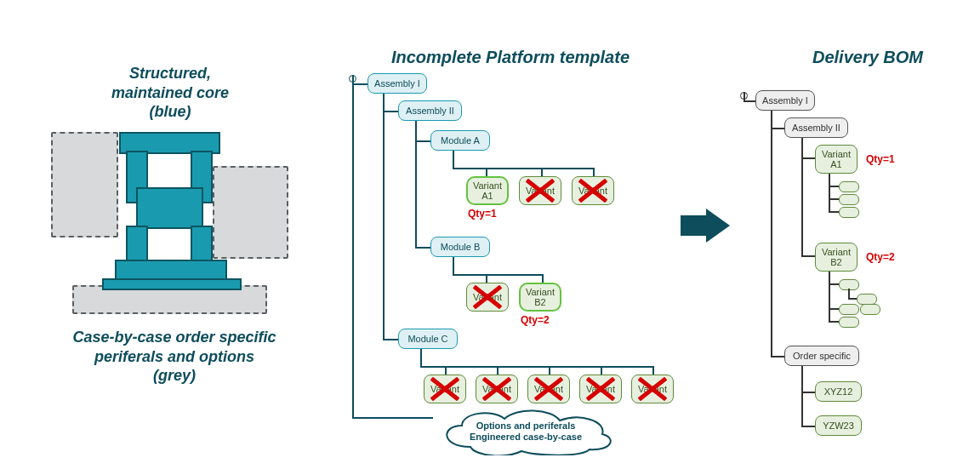 The image size is (980, 469). What do you see at coordinates (822, 356) in the screenshot?
I see `node-order-specific: Order specific` at bounding box center [822, 356].